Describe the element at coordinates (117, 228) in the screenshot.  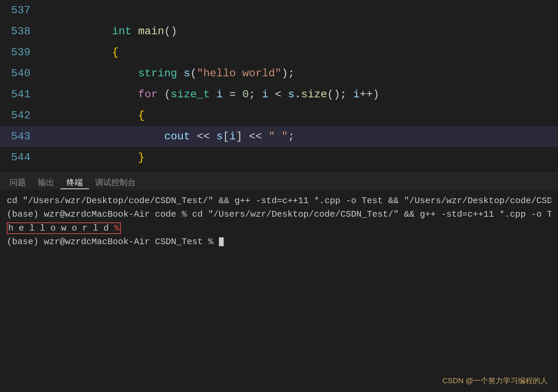
I see `terminal-percent: %` at that location.